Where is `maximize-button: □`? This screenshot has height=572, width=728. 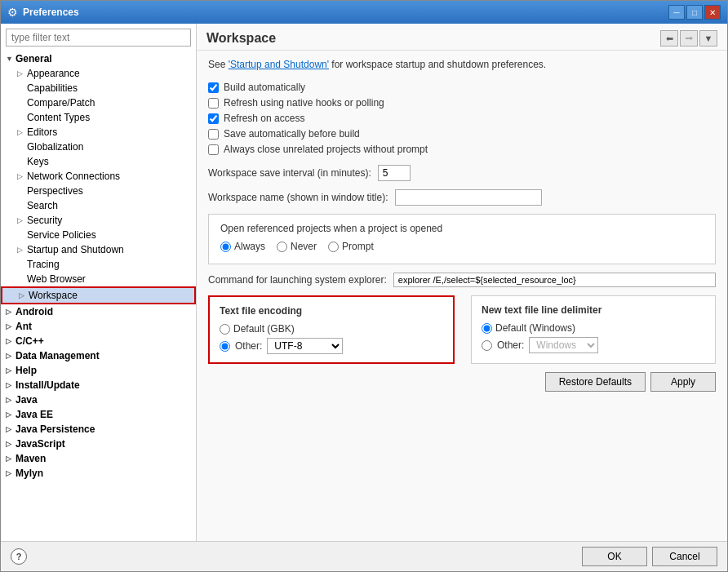 maximize-button: □ is located at coordinates (695, 12).